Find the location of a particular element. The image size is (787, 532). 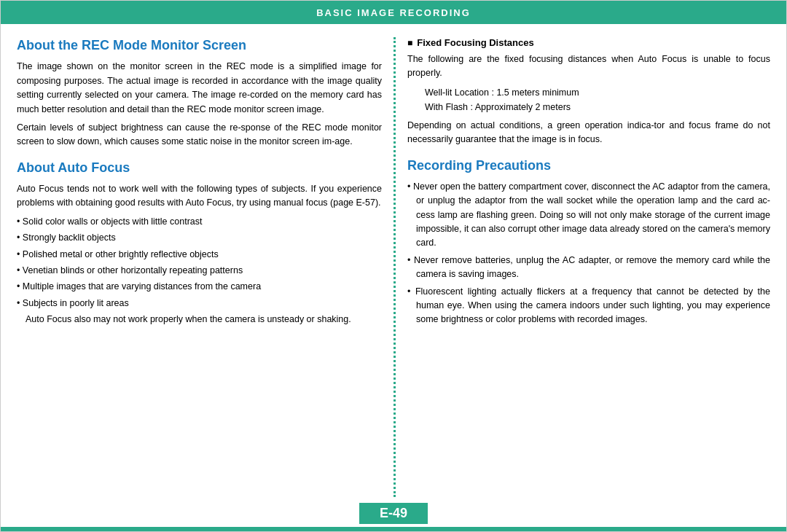

section-auto-focus: About Auto Focus Auto Focus tends not to… is located at coordinates (200, 243).